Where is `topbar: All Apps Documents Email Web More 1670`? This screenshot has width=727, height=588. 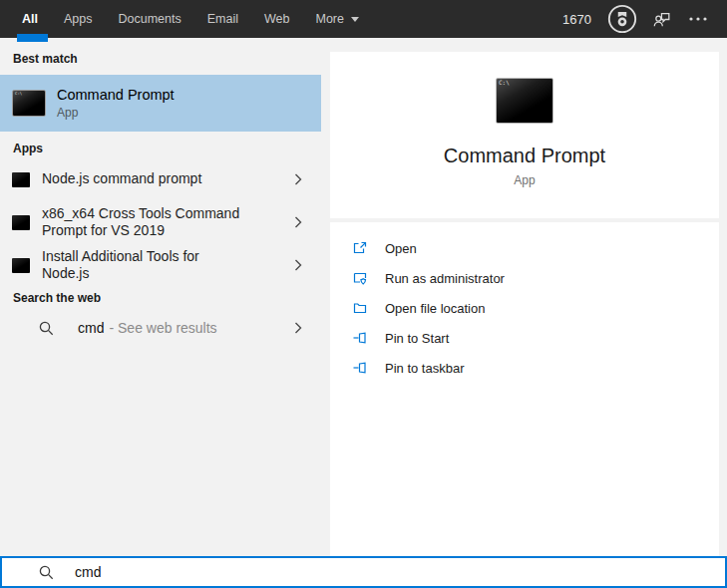 topbar: All Apps Documents Email Web More 1670 is located at coordinates (363, 19).